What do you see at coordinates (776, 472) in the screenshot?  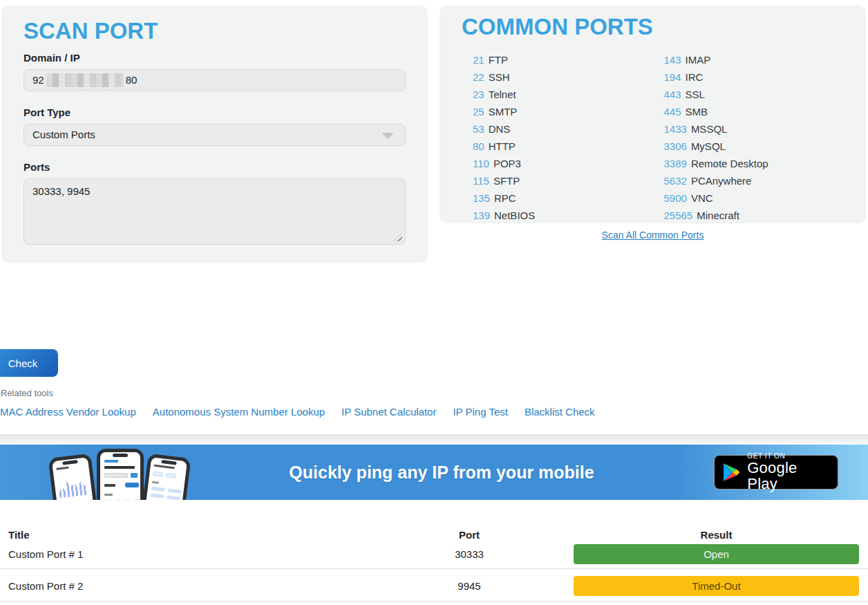 I see `google-play-badge: GET IT ON Google Play` at bounding box center [776, 472].